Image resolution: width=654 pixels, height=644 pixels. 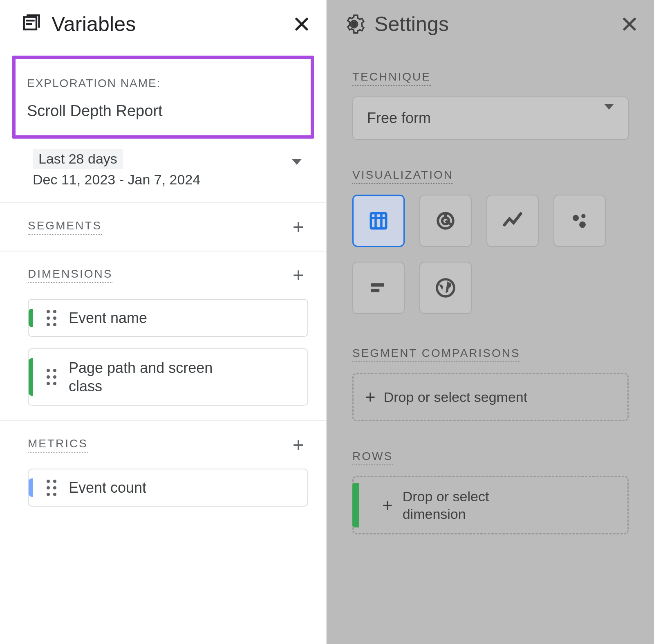 What do you see at coordinates (160, 180) in the screenshot?
I see `date-range-value: Dec 11, 2023 - Jan 7, 2024` at bounding box center [160, 180].